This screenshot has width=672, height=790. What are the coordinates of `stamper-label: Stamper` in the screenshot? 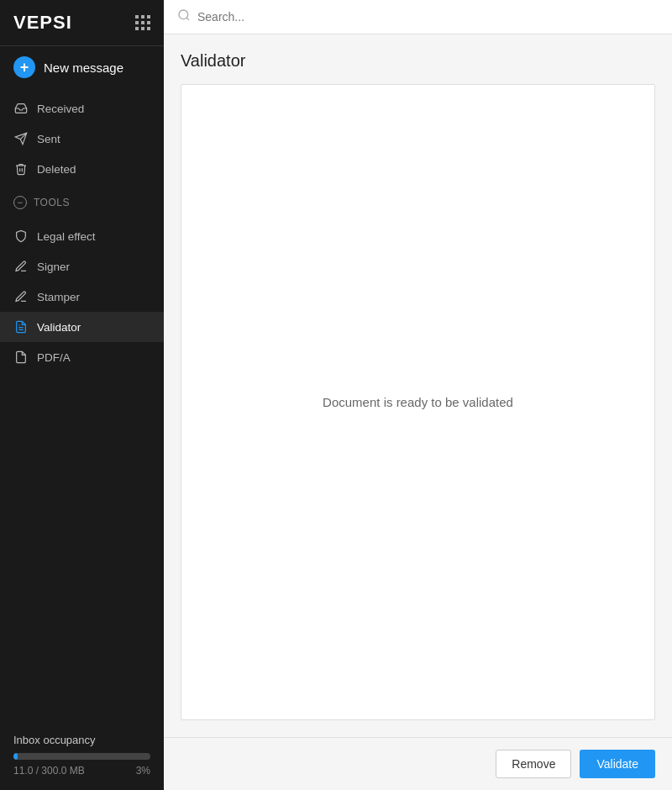 It's located at (59, 298).